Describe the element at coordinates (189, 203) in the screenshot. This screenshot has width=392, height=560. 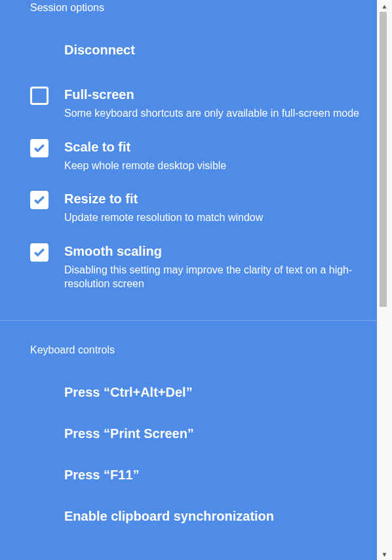
I see `resize-option: Resize to fit Update remote resolution t…` at that location.